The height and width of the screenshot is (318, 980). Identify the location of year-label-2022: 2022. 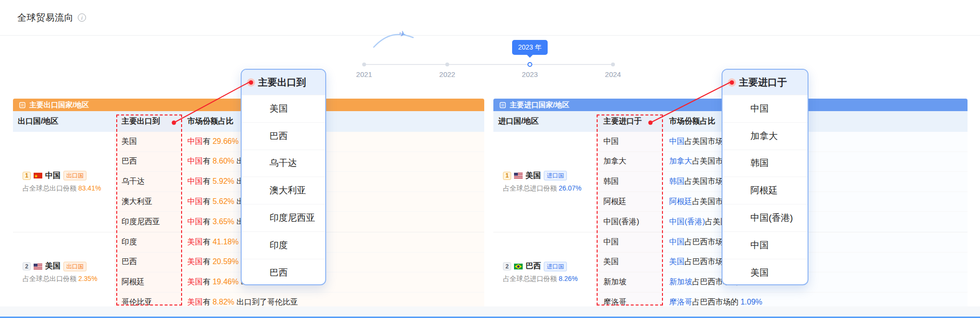
(447, 74).